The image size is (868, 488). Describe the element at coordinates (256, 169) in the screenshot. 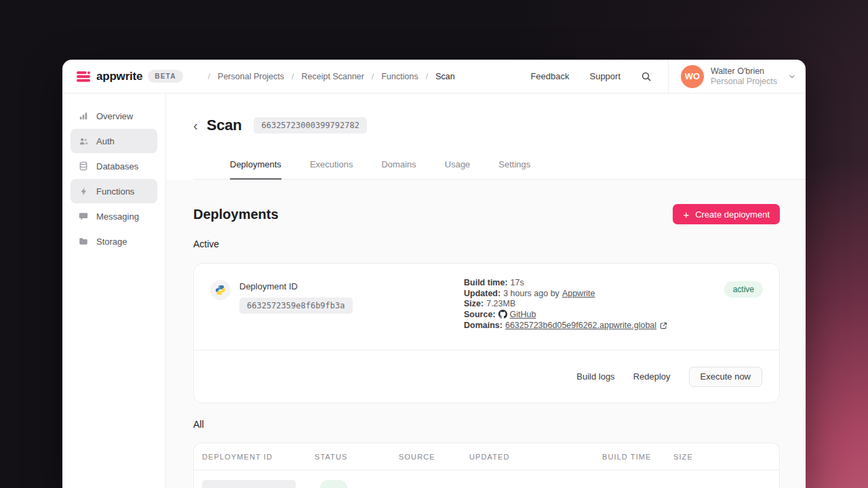

I see `tab-deployments: Deployments` at that location.